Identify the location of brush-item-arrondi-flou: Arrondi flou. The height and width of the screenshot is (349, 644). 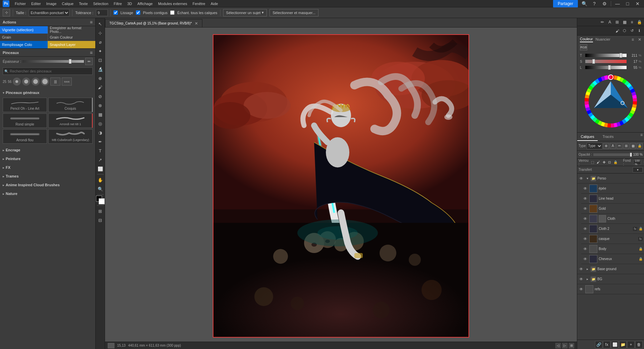
(25, 136).